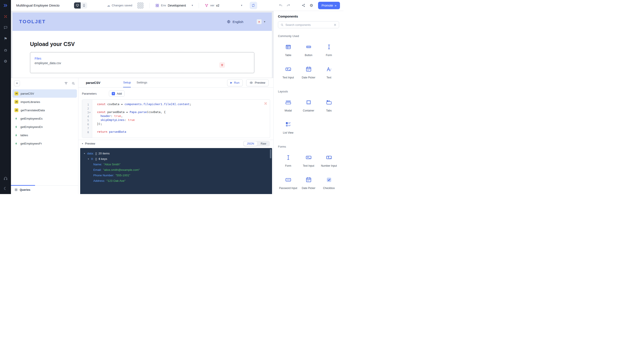  Describe the element at coordinates (142, 45) in the screenshot. I see `app-canvas: TOOLJET English × ▾ Upload your CSV File…` at that location.